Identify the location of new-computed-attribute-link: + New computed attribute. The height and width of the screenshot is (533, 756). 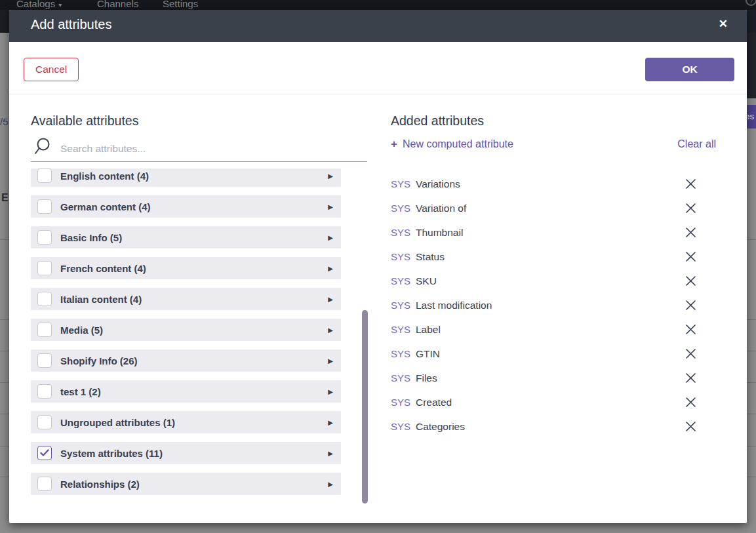
(452, 144).